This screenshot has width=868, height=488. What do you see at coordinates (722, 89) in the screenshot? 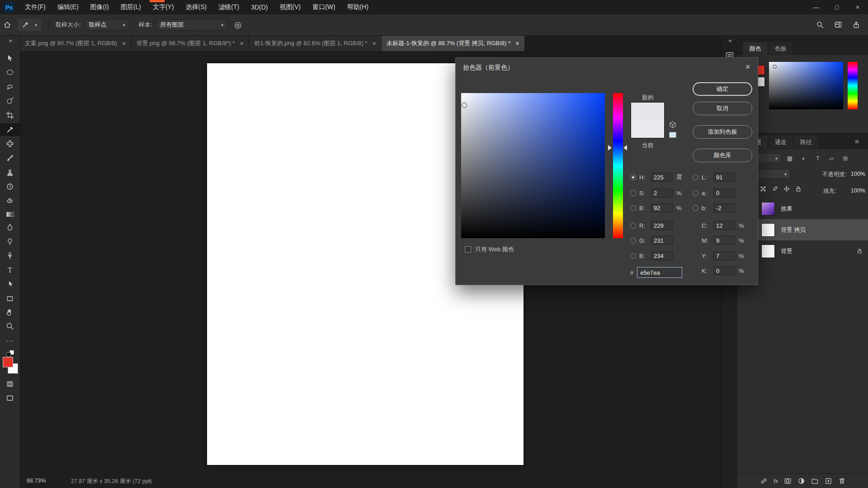
I see `ok-button: 确定` at bounding box center [722, 89].